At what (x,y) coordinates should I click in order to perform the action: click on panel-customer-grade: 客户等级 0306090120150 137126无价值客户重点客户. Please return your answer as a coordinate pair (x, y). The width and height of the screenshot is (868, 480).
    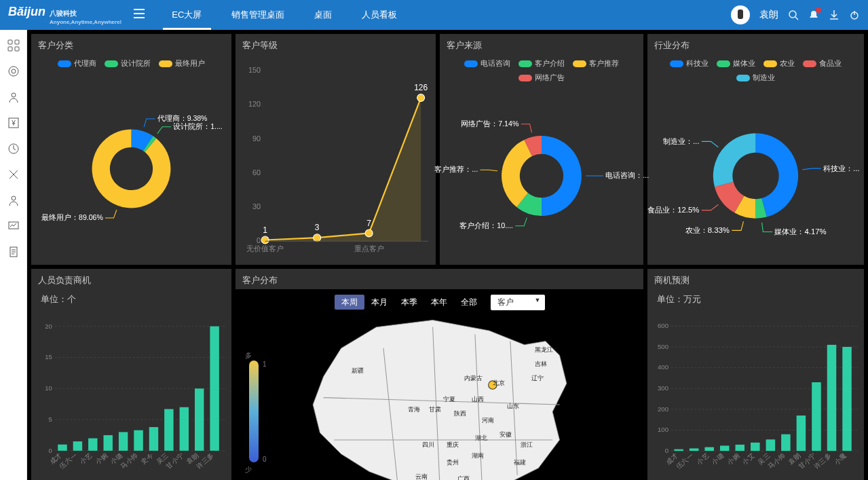
    Looking at the image, I should click on (335, 149).